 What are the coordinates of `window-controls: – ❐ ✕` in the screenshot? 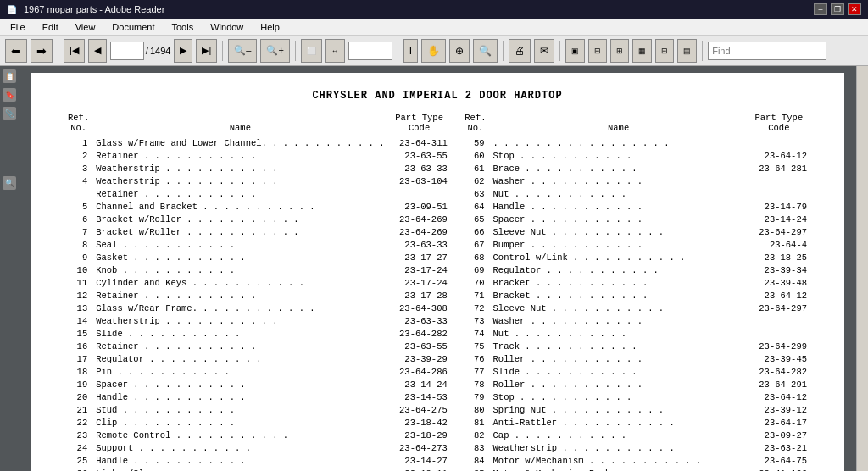 It's located at (837, 9).